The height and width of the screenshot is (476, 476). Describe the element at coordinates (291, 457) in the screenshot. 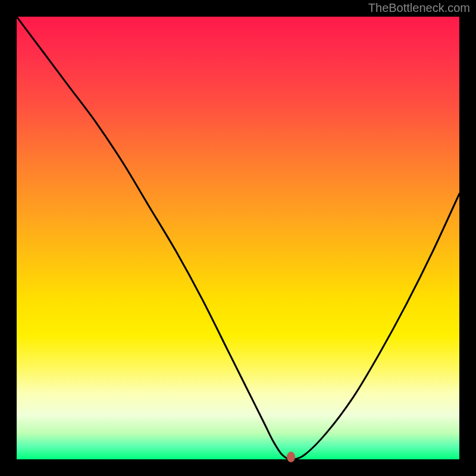

I see `optimal-point-marker` at that location.